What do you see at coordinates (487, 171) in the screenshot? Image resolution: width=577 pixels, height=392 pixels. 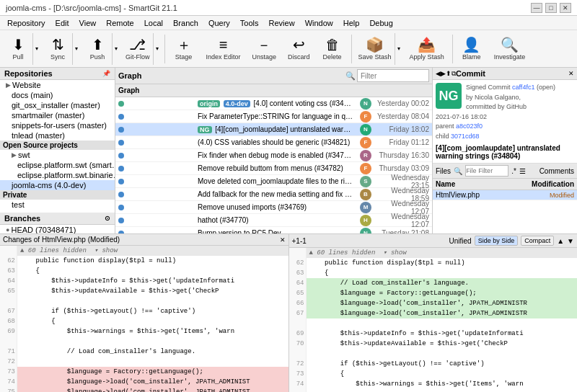 I see `file-filter-input` at bounding box center [487, 171].